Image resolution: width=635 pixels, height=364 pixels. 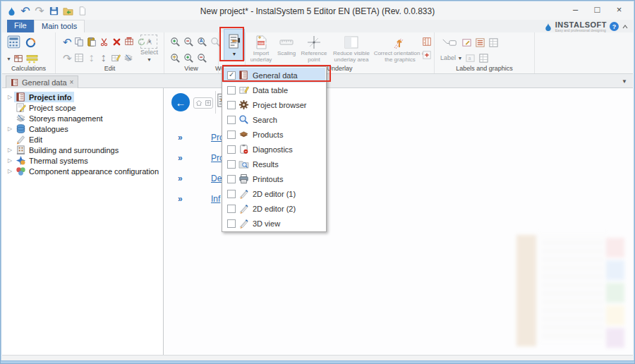 I want to click on label-callout-icon, so click(x=449, y=42).